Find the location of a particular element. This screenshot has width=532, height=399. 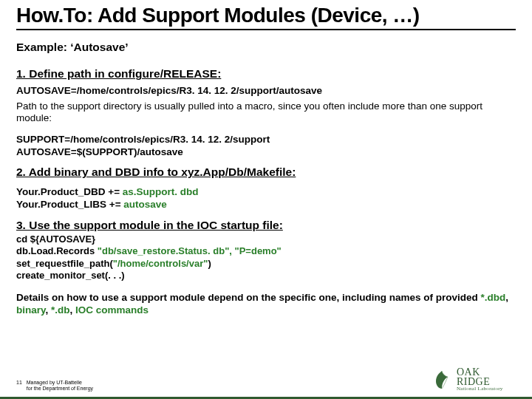

ornl-logo: OAK RIDGE National Laboratory is located at coordinates (476, 380).